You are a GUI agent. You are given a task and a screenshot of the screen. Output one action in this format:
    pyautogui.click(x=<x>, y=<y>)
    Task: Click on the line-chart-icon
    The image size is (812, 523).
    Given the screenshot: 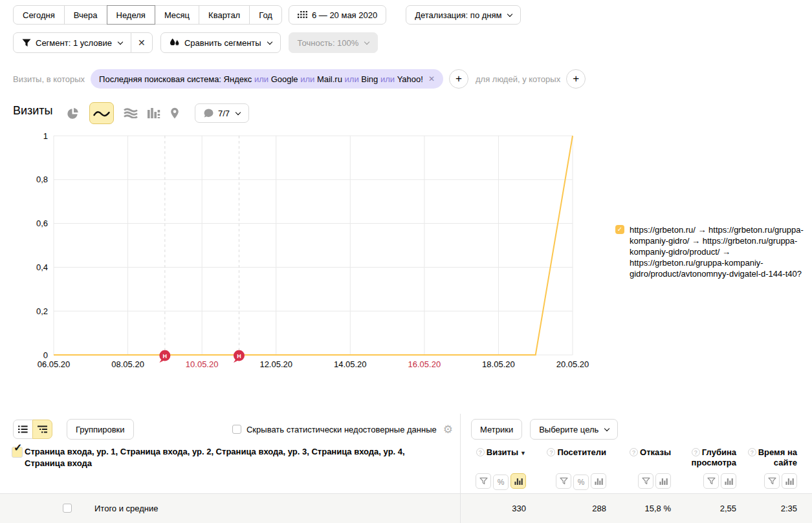 What is the action you would take?
    pyautogui.click(x=102, y=113)
    